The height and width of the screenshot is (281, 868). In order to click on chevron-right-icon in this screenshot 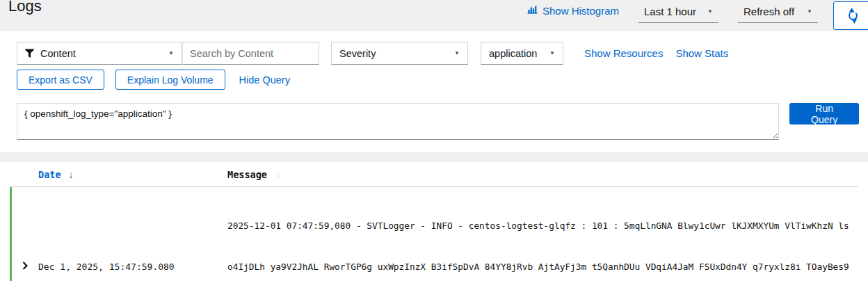, I will do `click(25, 266)`.